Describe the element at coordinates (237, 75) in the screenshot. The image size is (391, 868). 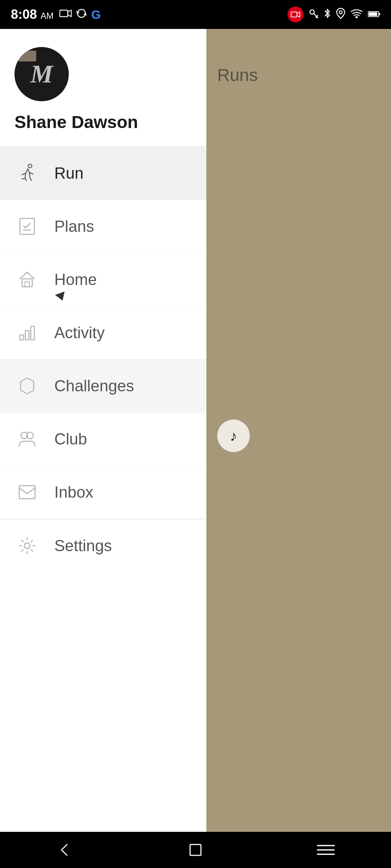
I see `map-label: Runs` at that location.